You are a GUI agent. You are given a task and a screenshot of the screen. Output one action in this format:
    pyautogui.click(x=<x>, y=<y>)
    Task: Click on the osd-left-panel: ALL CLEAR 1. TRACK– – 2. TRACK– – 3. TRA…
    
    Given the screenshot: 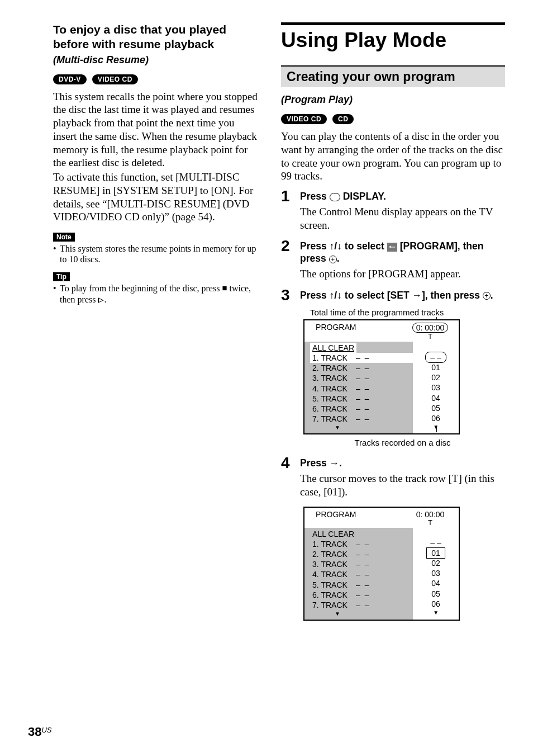 What is the action you would take?
    pyautogui.click(x=359, y=574)
    